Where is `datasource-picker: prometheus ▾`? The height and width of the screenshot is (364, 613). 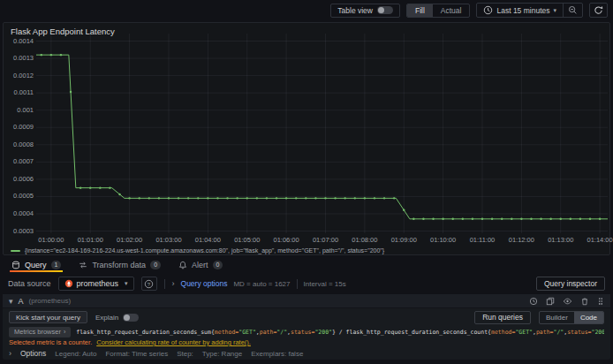
datasource-picker: prometheus ▾ is located at coordinates (96, 284).